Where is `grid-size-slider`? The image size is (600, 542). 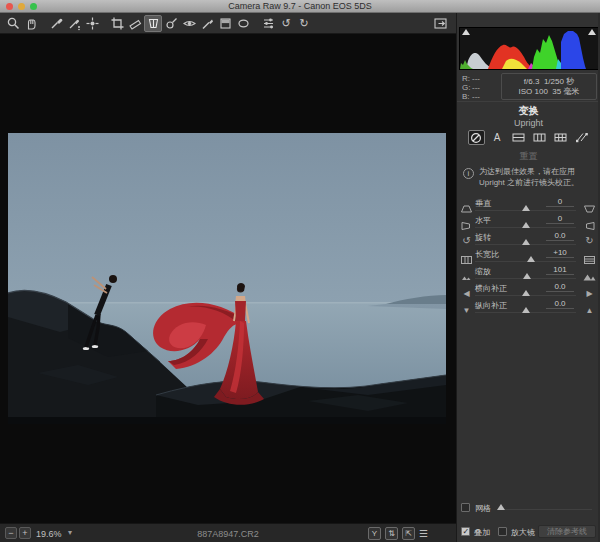 grid-size-slider is located at coordinates (544, 510).